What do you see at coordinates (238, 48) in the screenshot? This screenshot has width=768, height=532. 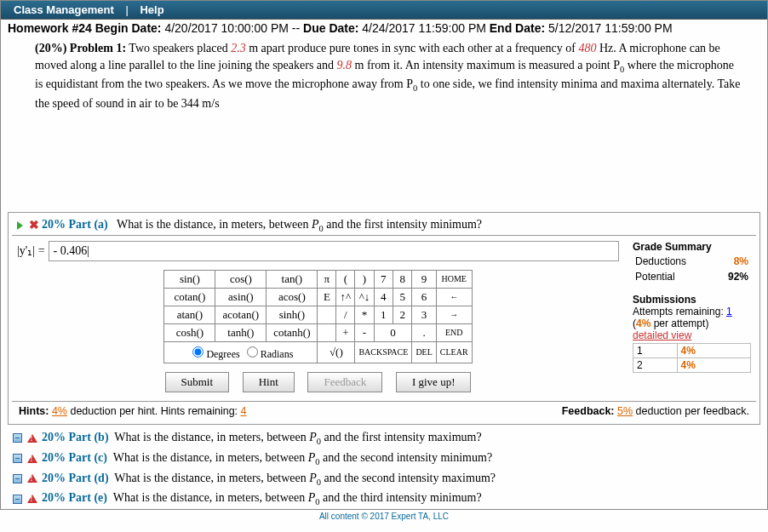 I see `distance-value: 2.3` at bounding box center [238, 48].